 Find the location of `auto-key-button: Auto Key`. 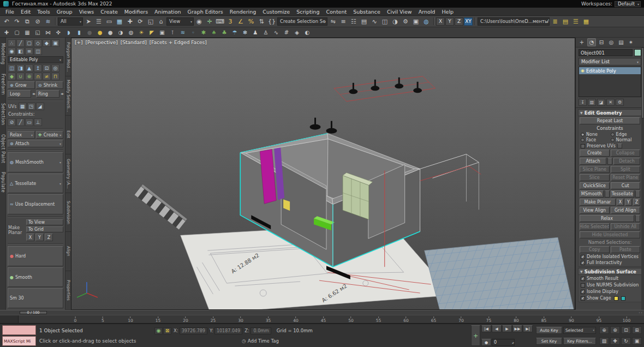

auto-key-button: Auto Key is located at coordinates (549, 331).